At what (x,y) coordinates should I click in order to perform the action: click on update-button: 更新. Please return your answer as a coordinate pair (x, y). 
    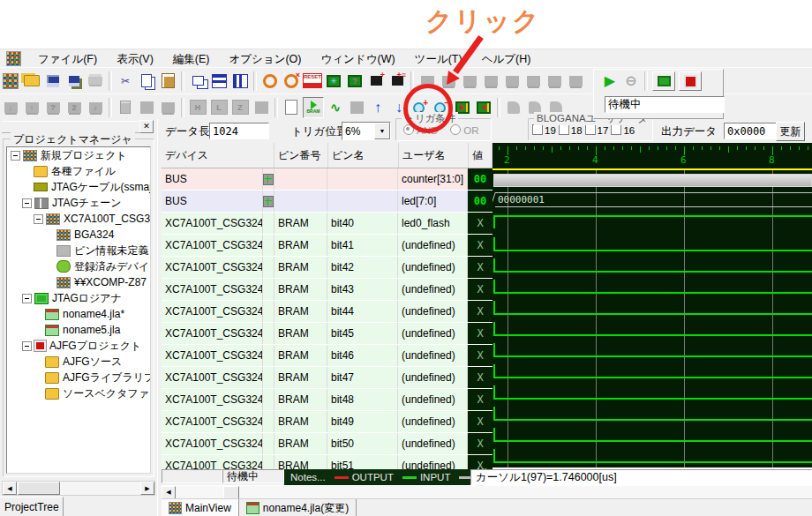
    Looking at the image, I should click on (791, 131).